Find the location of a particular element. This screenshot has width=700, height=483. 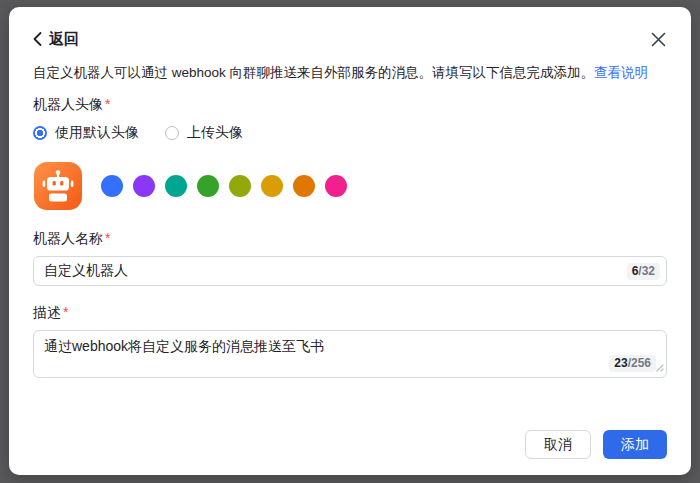

close-icon is located at coordinates (658, 40).